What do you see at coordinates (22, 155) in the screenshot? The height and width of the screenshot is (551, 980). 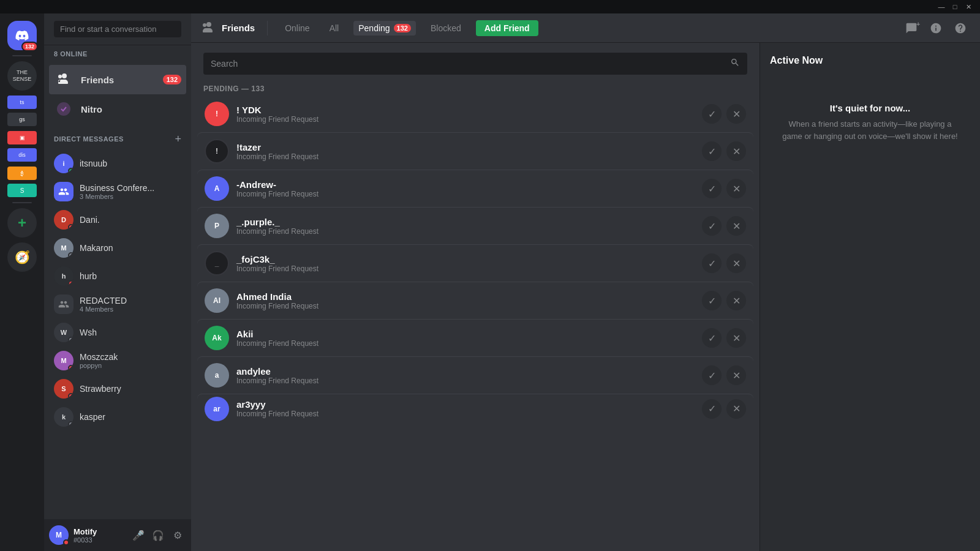 I see `server-icon-dis: dis` at bounding box center [22, 155].